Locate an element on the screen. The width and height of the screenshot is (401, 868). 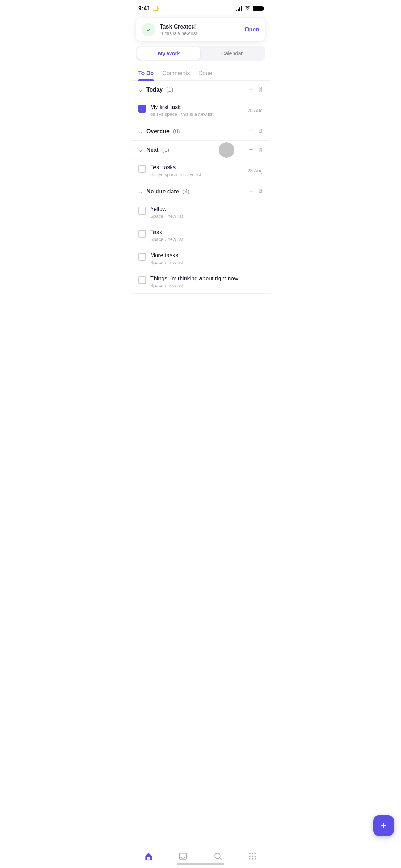
task-date: 28 Aug is located at coordinates (255, 110).